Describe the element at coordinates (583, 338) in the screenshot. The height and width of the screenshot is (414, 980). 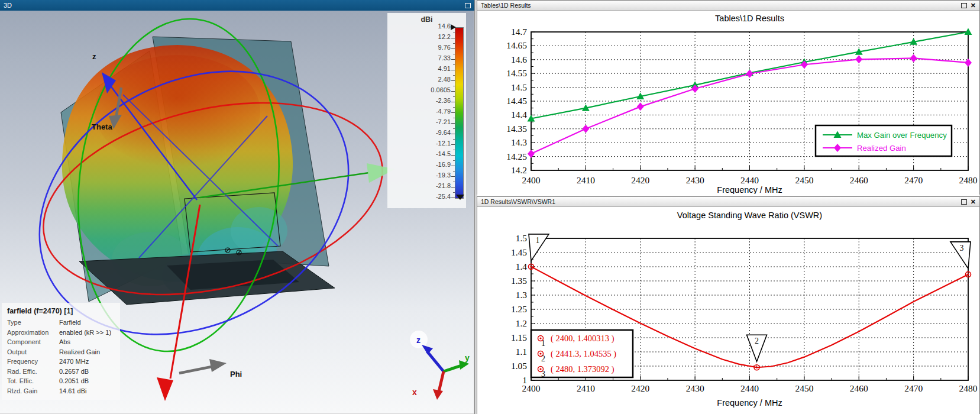
I see `marker-value: ( 2400, 1.400313 )` at that location.